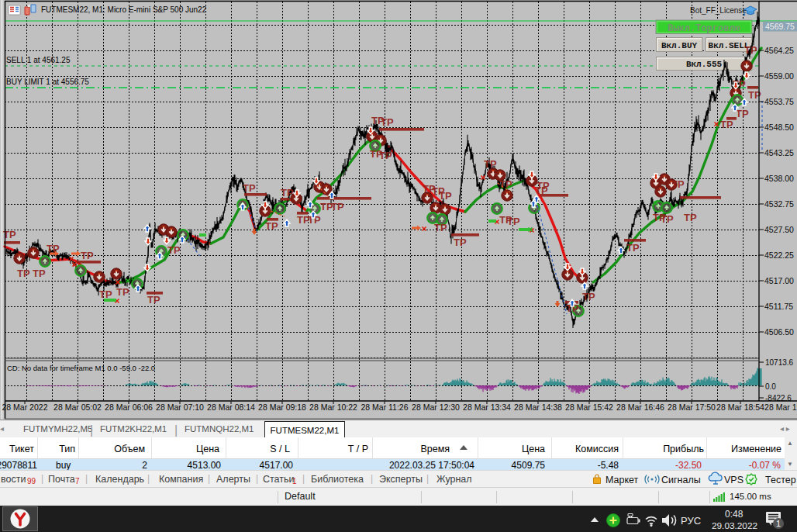 This screenshot has width=797, height=532. Describe the element at coordinates (779, 255) in the screenshot. I see `svg-text: 4522.25` at that location.